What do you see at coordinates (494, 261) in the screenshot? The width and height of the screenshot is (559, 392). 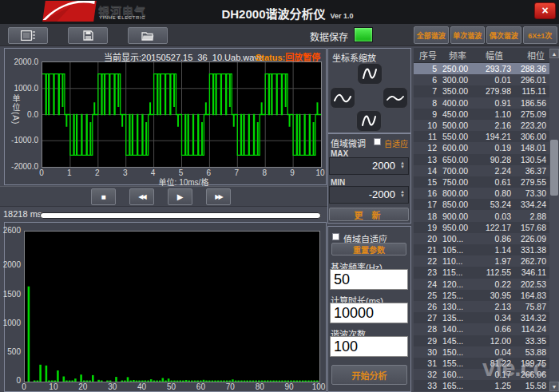 I see `table-cell: 1.97` at bounding box center [494, 261].